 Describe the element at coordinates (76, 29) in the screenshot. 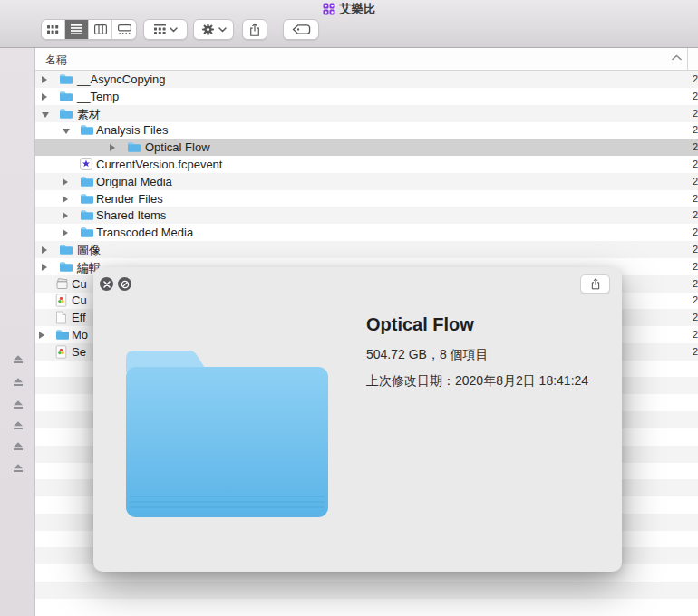

I see `list-view-icon` at that location.